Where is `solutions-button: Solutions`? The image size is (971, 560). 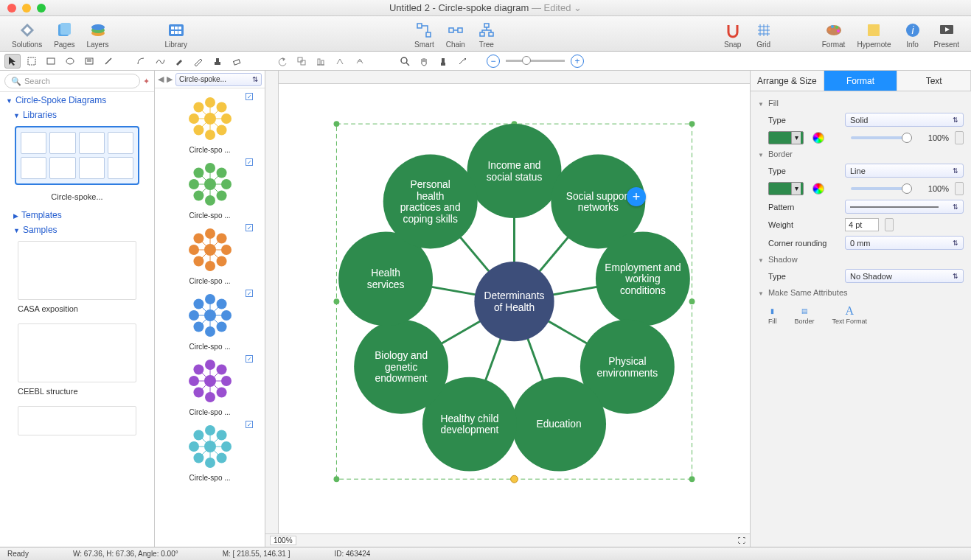 solutions-button: Solutions is located at coordinates (27, 34).